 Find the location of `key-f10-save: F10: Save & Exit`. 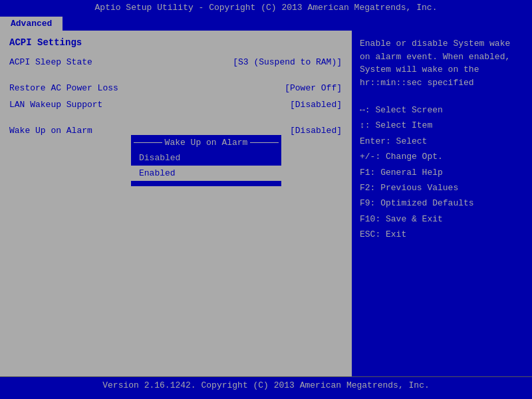

key-f10-save: F10: Save & Exit is located at coordinates (442, 219).